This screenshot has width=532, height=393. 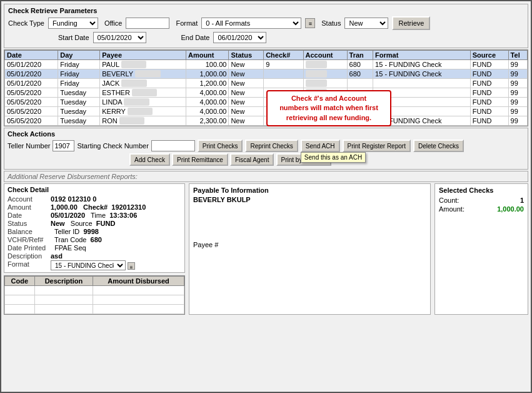 I want to click on send-ach-button: Send ACH, so click(x=320, y=146).